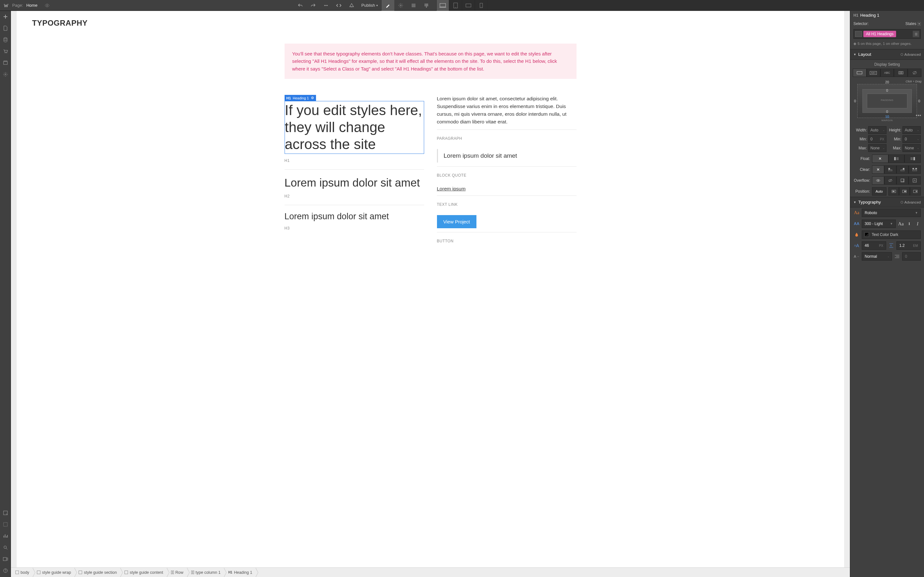 This screenshot has height=577, width=924. I want to click on device-switcher, so click(441, 5).